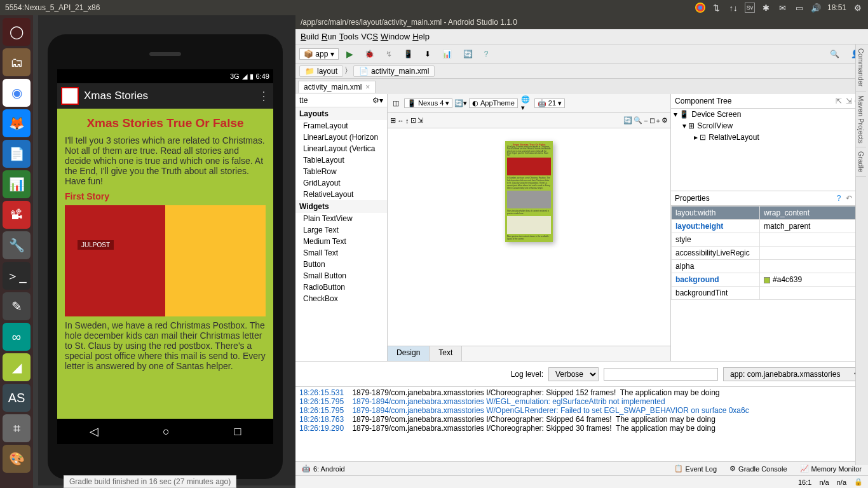 The height and width of the screenshot is (488, 868). What do you see at coordinates (17, 276) in the screenshot?
I see `launcher-terminal: ＞_` at bounding box center [17, 276].